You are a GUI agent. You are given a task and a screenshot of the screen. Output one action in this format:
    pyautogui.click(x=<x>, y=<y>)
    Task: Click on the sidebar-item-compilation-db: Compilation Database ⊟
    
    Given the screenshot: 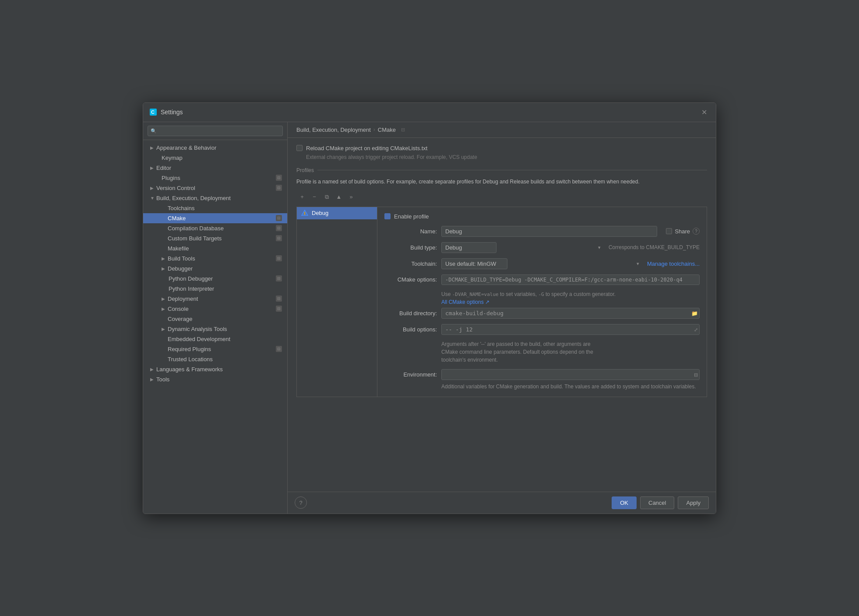 What is the action you would take?
    pyautogui.click(x=215, y=229)
    